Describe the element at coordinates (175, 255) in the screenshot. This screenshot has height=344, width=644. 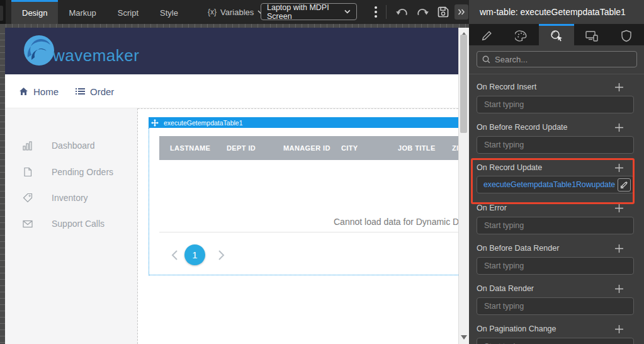
I see `chevron-left-icon` at that location.